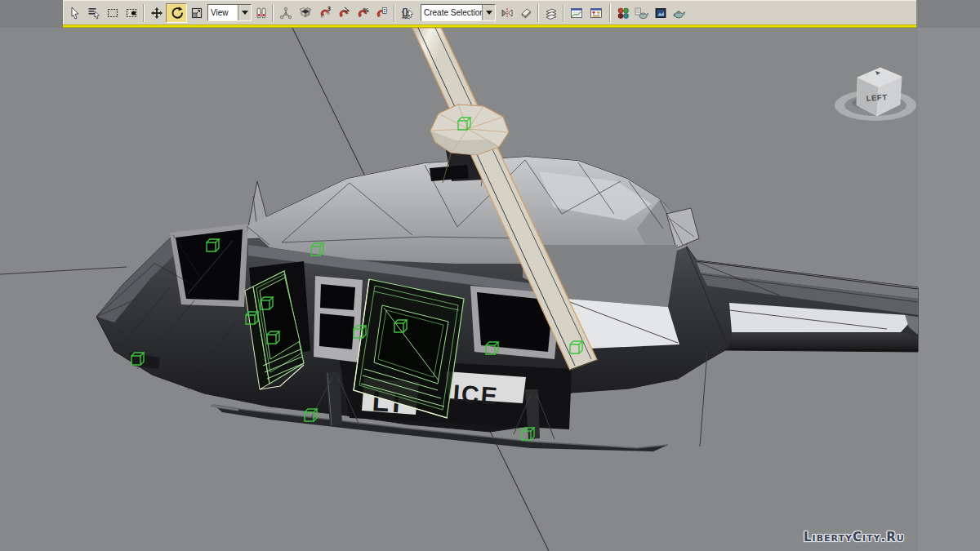 The height and width of the screenshot is (551, 980). Describe the element at coordinates (596, 13) in the screenshot. I see `schematic-view-icon` at that location.